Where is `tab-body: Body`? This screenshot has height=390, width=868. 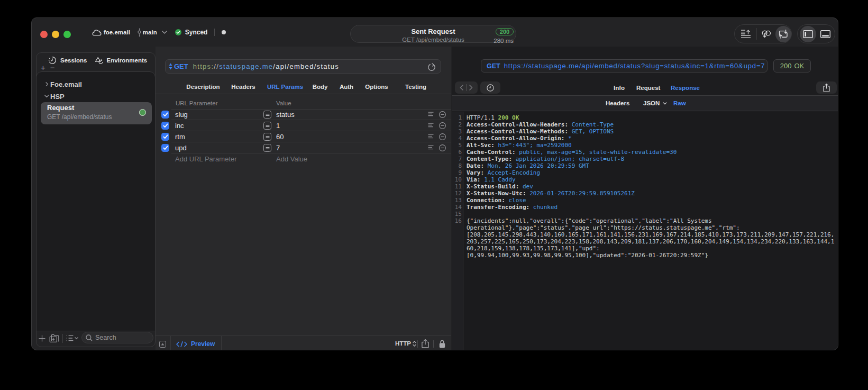
tab-body: Body is located at coordinates (321, 87).